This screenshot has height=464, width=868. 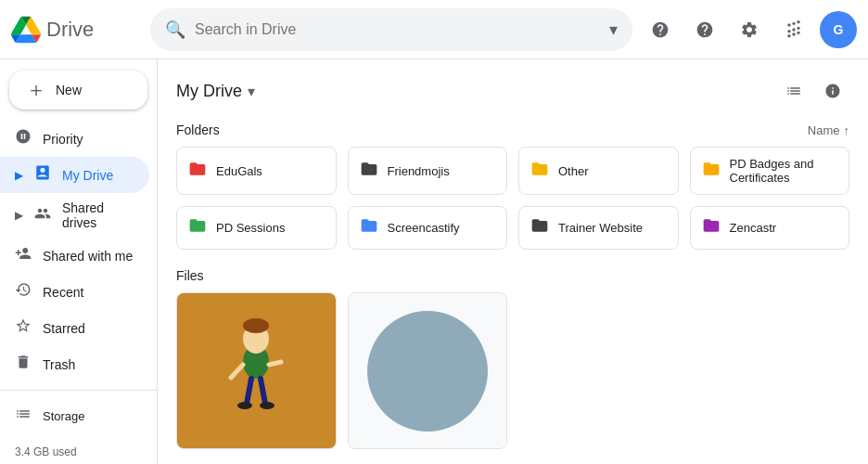 I want to click on trash-icon, so click(x=23, y=364).